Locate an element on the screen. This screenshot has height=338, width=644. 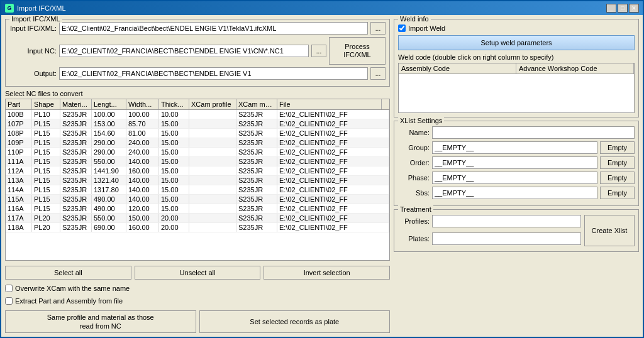
browse-ifc-button: ... is located at coordinates (378, 28).